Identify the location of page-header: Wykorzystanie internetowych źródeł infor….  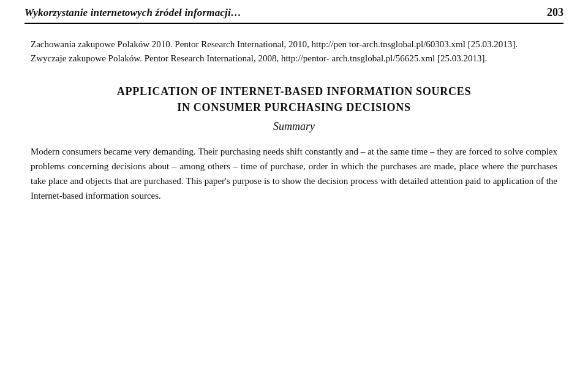
(294, 12).